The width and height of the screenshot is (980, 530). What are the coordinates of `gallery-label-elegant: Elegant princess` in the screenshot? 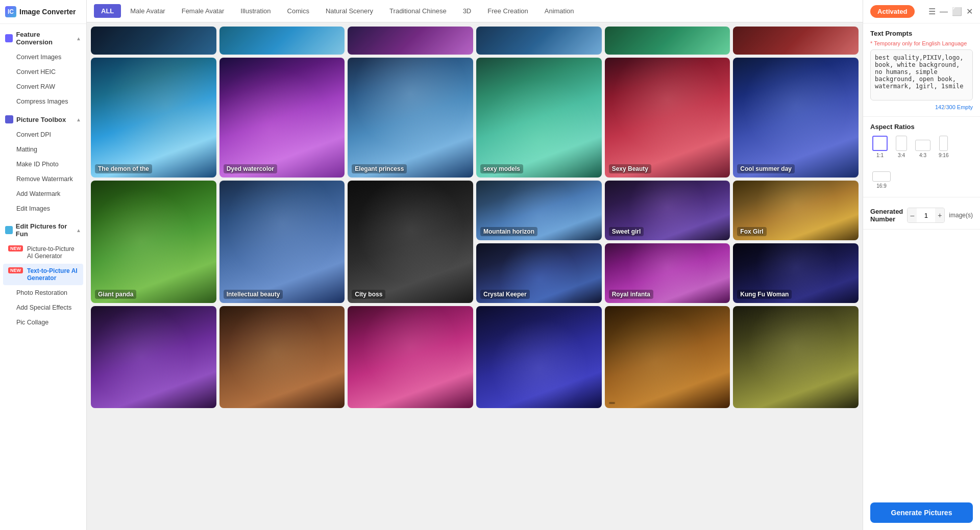 It's located at (379, 169).